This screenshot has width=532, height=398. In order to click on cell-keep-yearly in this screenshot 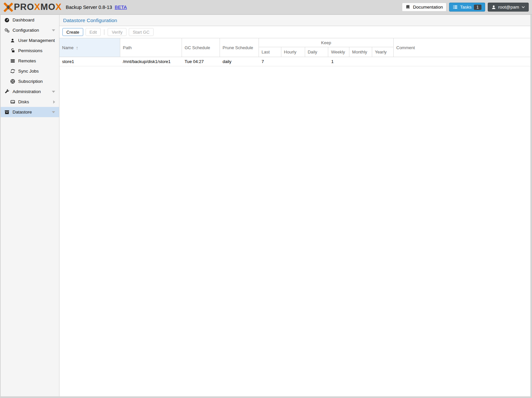, I will do `click(383, 61)`.